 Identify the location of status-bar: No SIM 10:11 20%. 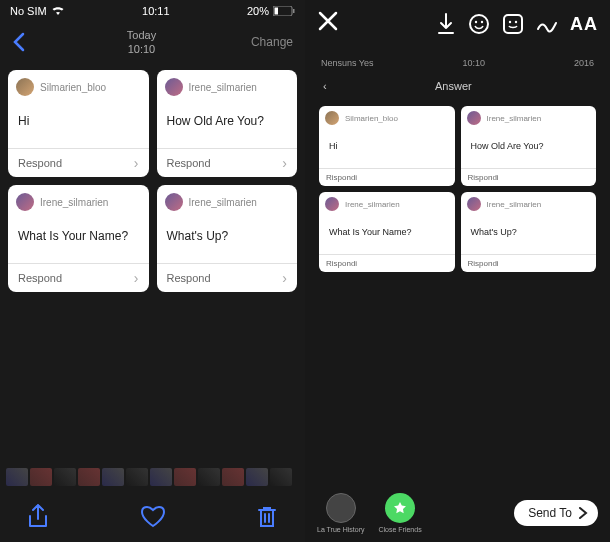
(152, 11).